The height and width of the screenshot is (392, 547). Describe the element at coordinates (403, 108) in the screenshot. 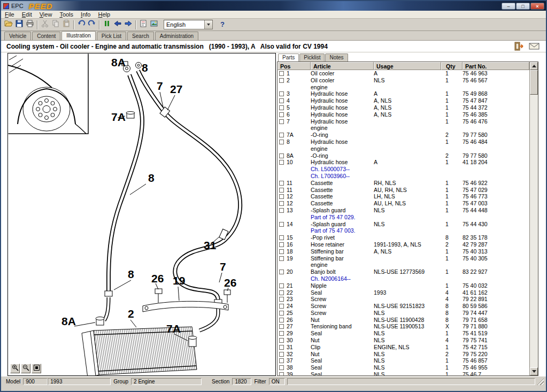

I see `table-row: 5Hydraulic hoseA, NLS175 44 372` at that location.